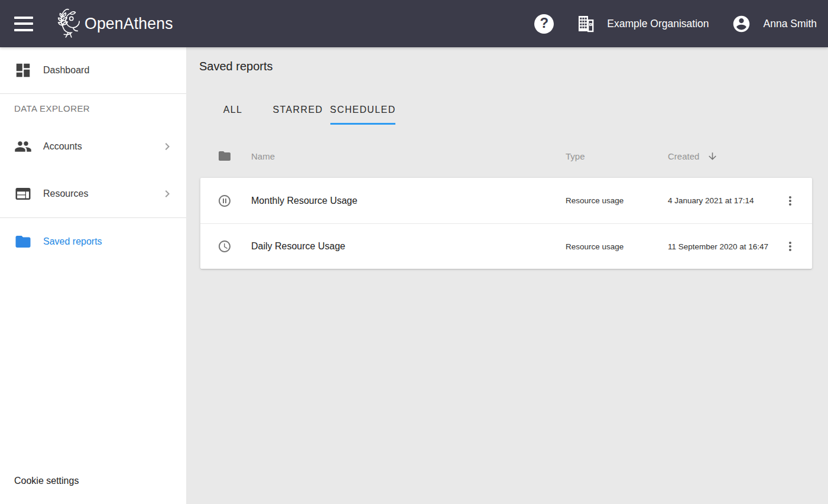 This screenshot has height=504, width=828. I want to click on topbar-right: ? Example Organisation Anna Smith, so click(681, 24).